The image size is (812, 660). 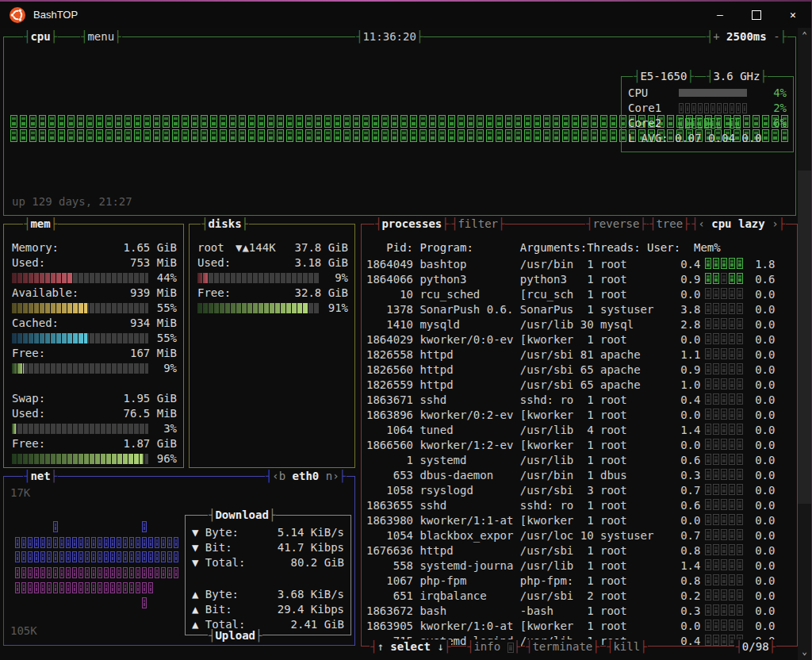 What do you see at coordinates (380, 647) in the screenshot?
I see `select-up-arrow: ↑` at bounding box center [380, 647].